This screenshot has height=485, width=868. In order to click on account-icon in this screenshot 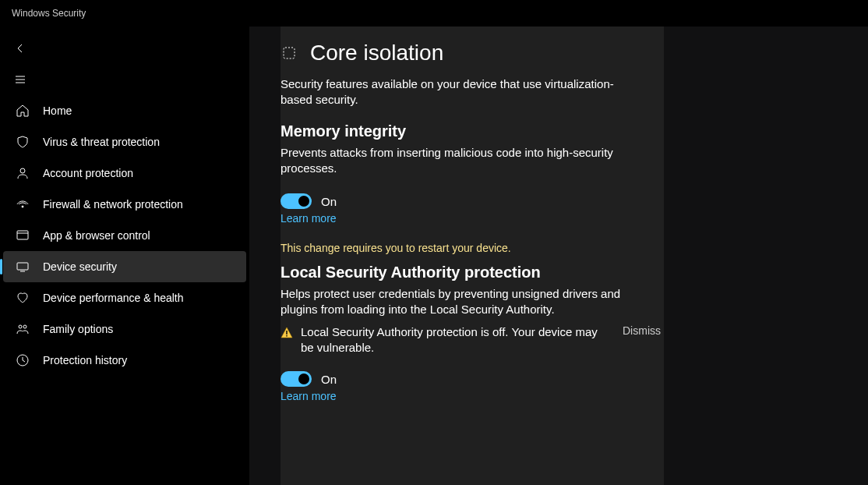, I will do `click(23, 173)`.